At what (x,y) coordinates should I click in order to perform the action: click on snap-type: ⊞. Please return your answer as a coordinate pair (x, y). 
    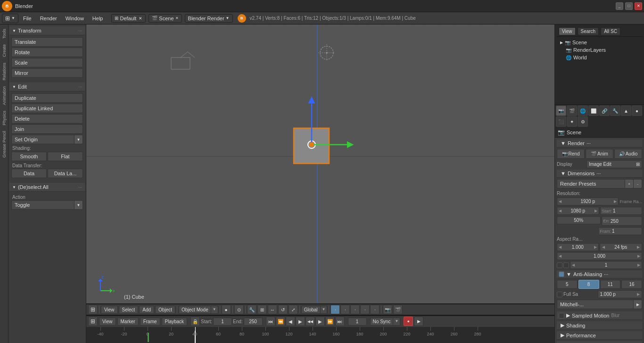
    Looking at the image, I should click on (262, 310).